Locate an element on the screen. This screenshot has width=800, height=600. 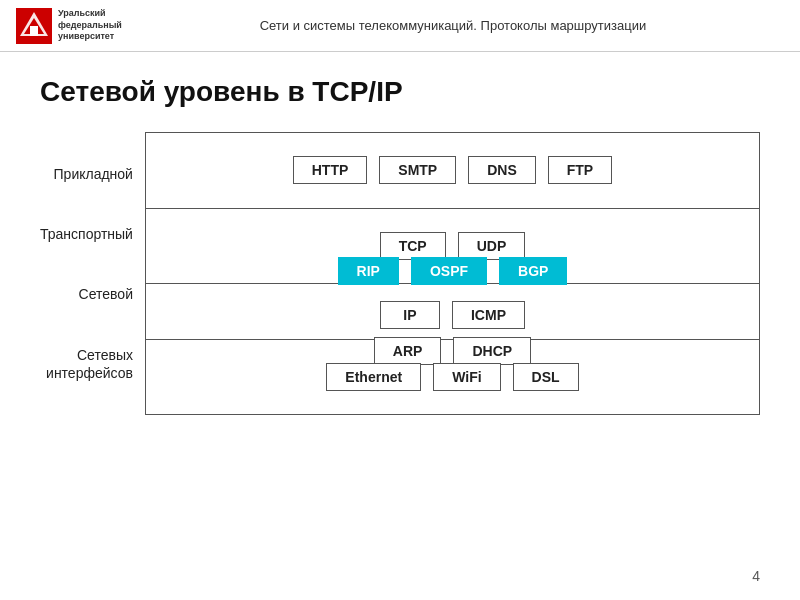
proto-bgp: BGP is located at coordinates (533, 271).